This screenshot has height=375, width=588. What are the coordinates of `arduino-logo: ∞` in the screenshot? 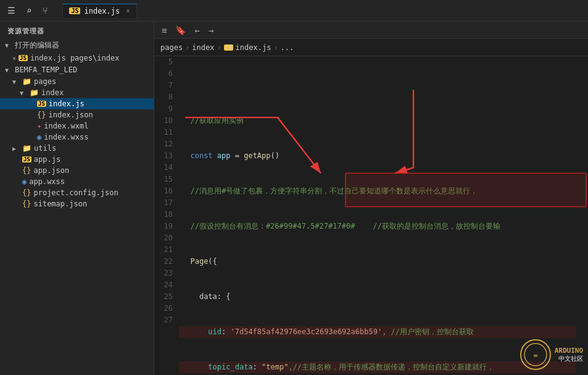 It's located at (536, 355).